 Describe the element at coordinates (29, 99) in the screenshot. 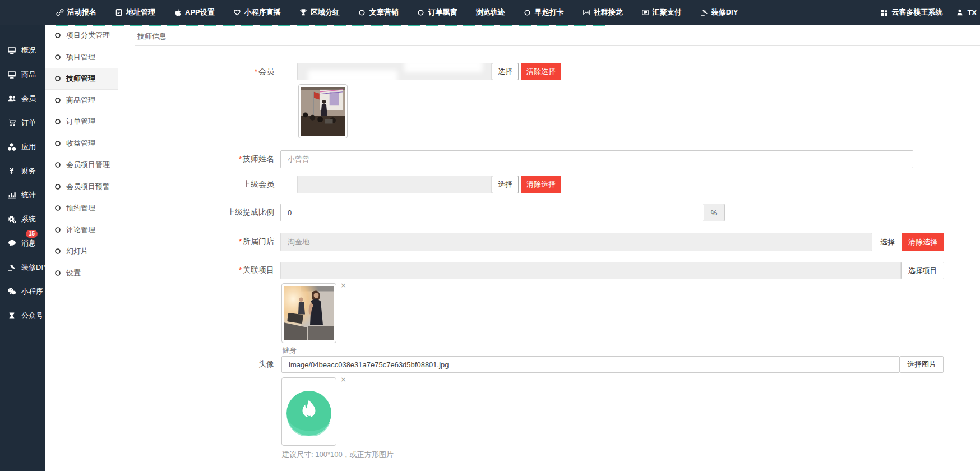

I see `sidebar-item-label: 会员` at that location.